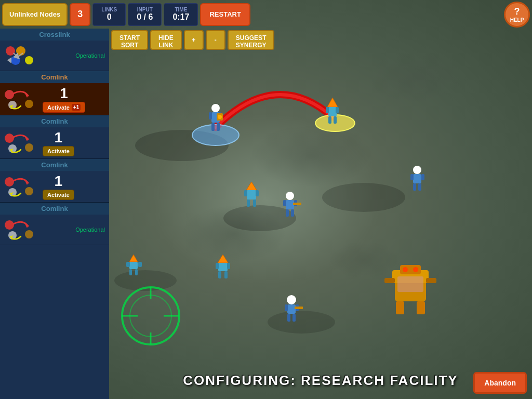 The width and height of the screenshot is (532, 399). Describe the element at coordinates (20, 187) in the screenshot. I see `comlink-3-icon` at that location.